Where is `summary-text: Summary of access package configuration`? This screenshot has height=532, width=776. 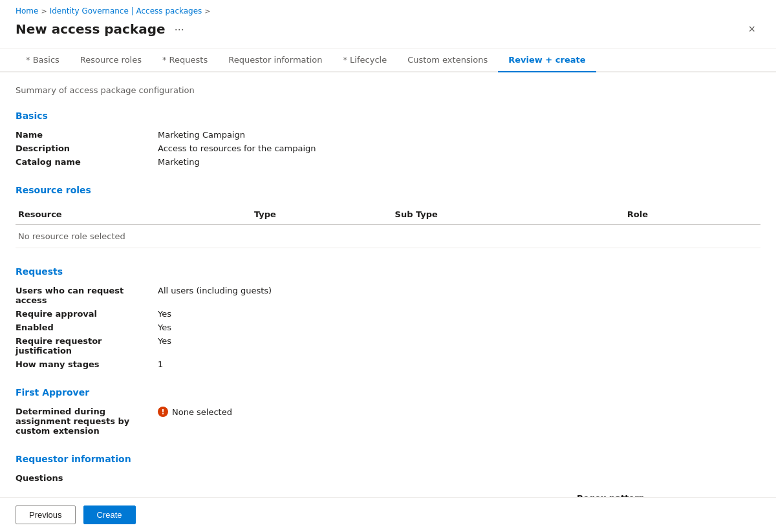
summary-text: Summary of access package configuration is located at coordinates (388, 90).